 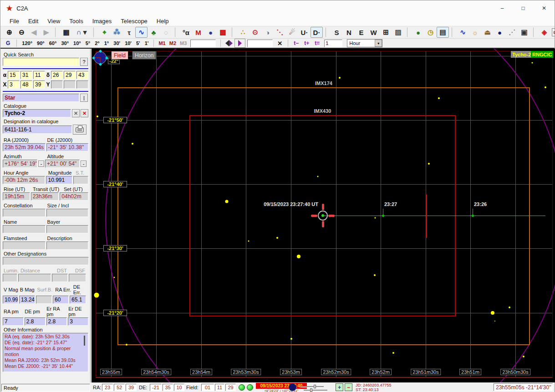 What do you see at coordinates (255, 32) in the screenshot?
I see `nebula-icon: ⊙` at bounding box center [255, 32].